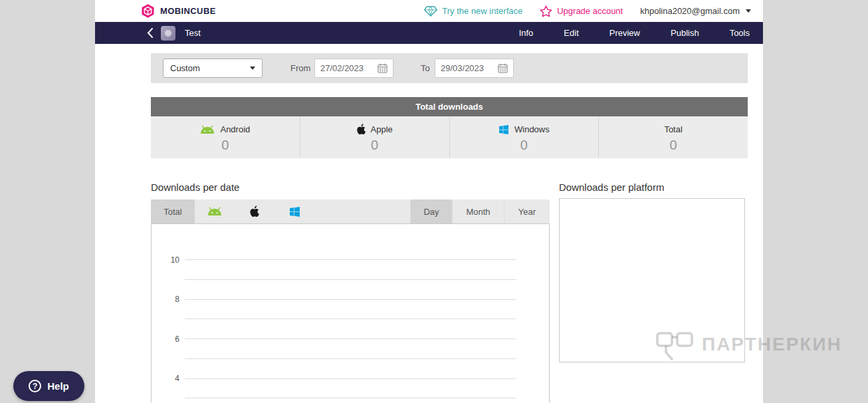 The height and width of the screenshot is (403, 868). Describe the element at coordinates (473, 11) in the screenshot. I see `try-new-interface-link: Try the new interface` at that location.